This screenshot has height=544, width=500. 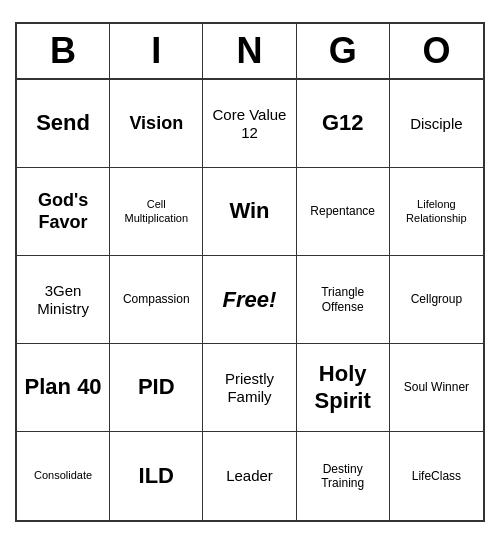 What do you see at coordinates (156, 476) in the screenshot?
I see `bingo-cell-21: ILD` at bounding box center [156, 476].